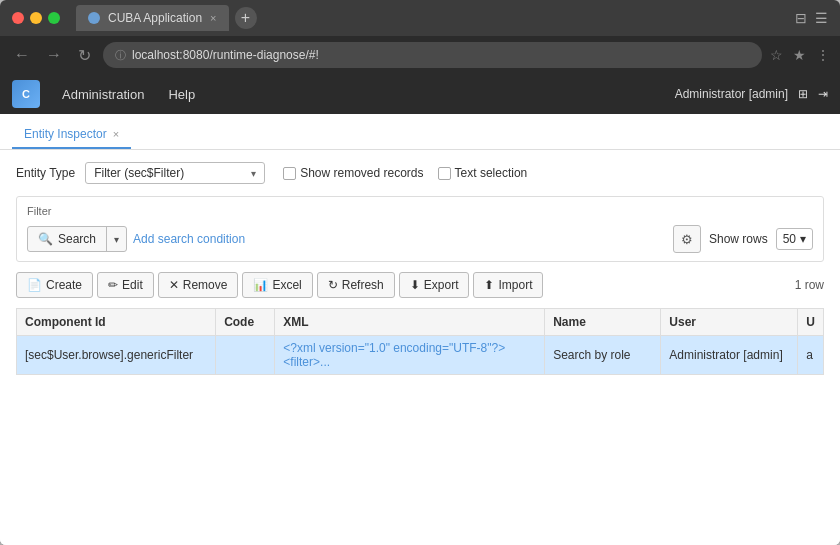  What do you see at coordinates (94, 18) in the screenshot?
I see `tab-favicon` at bounding box center [94, 18].